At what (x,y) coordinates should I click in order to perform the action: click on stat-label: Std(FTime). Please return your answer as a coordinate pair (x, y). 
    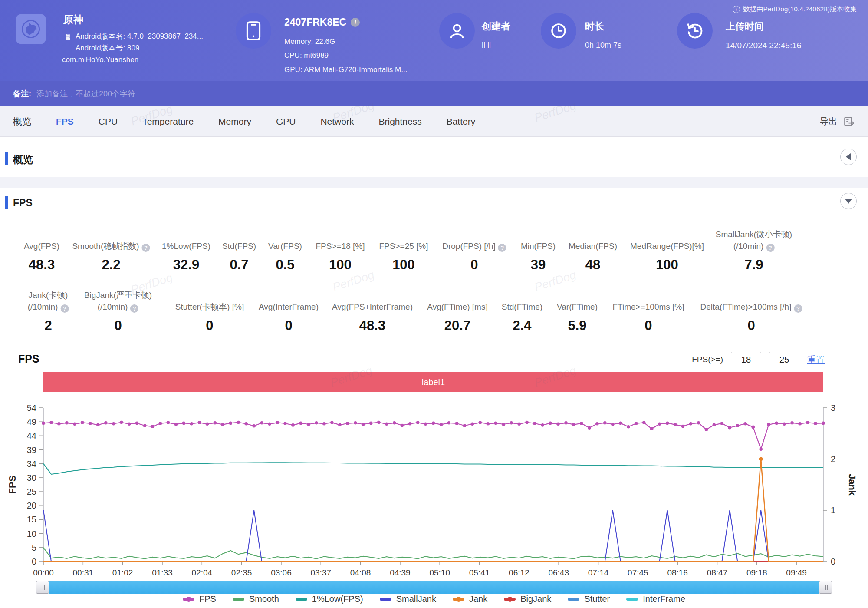
    Looking at the image, I should click on (522, 299).